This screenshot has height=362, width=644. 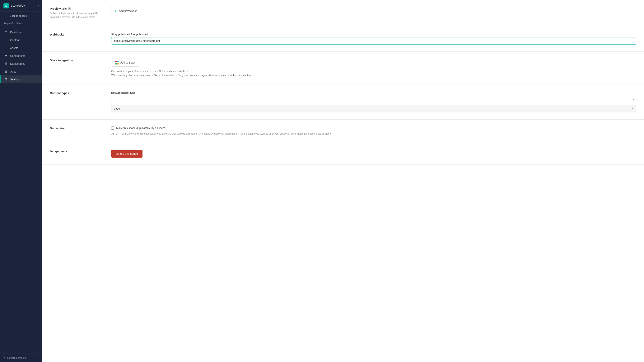 I want to click on preview-urls-content: ⊕ Add preview url, so click(x=374, y=13).